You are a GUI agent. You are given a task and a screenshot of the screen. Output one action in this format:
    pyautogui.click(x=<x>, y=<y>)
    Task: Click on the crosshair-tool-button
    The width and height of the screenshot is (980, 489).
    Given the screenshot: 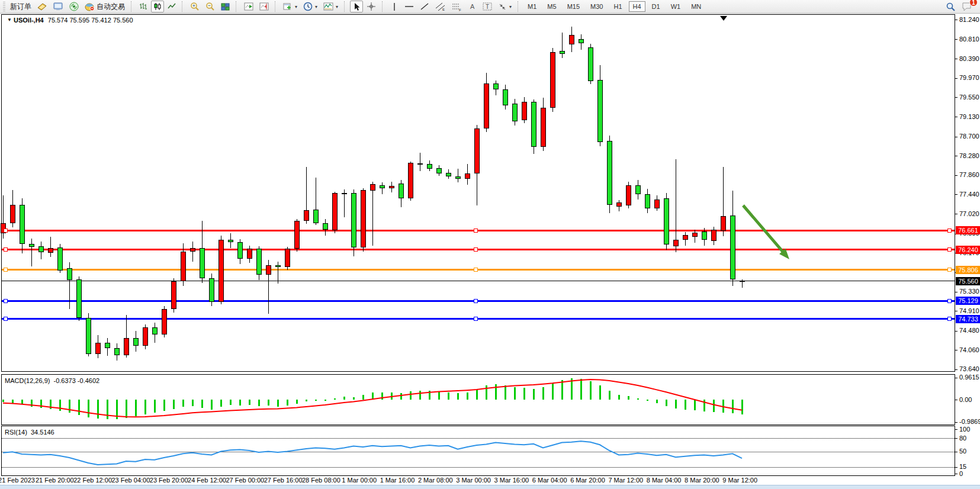 What is the action you would take?
    pyautogui.click(x=371, y=7)
    